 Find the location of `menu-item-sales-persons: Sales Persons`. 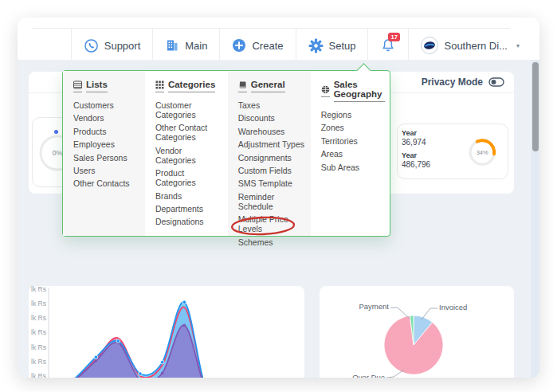

menu-item-sales-persons: Sales Persons is located at coordinates (107, 158).